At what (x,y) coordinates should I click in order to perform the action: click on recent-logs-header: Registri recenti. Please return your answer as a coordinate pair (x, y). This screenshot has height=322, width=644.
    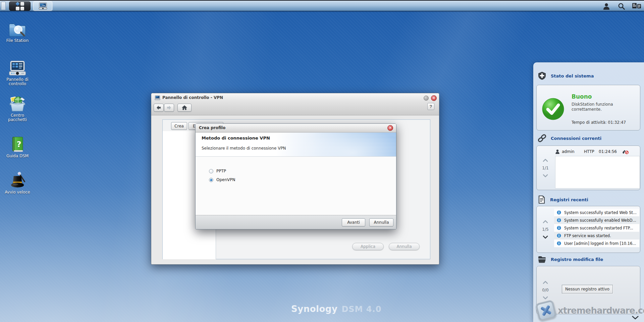
    Looking at the image, I should click on (563, 200).